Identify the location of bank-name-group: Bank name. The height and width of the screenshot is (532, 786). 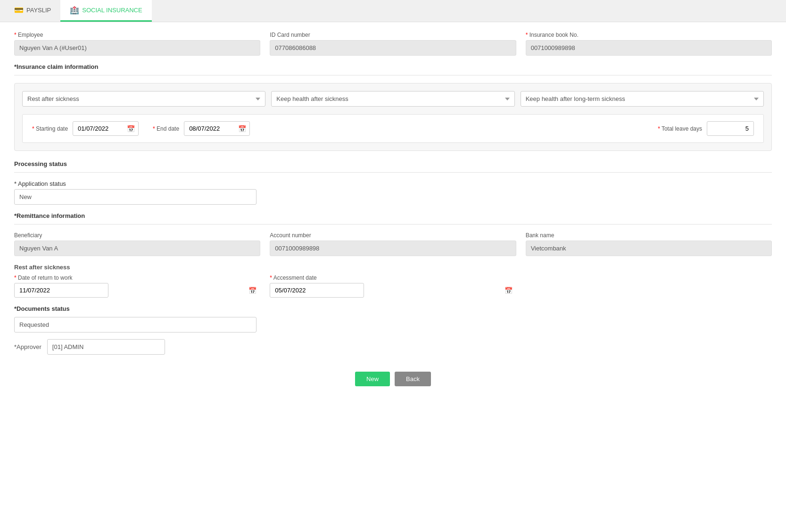
(649, 244).